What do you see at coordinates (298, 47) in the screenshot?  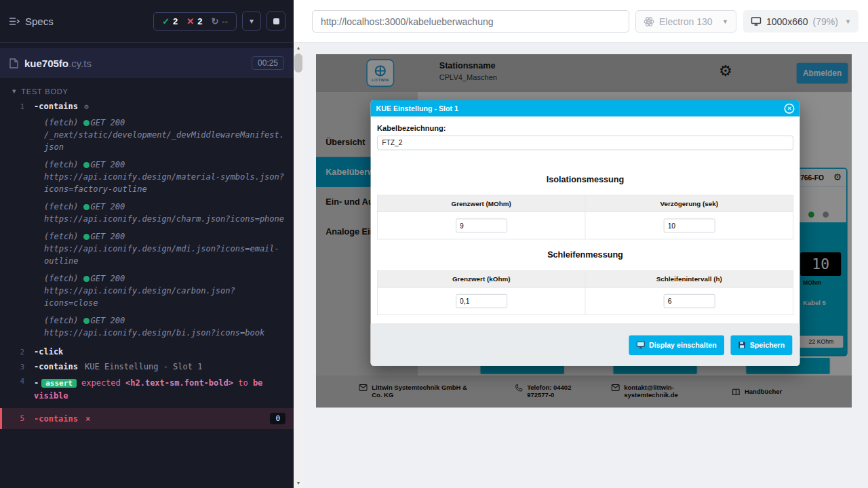 I see `scroll-up-button: ▲` at bounding box center [298, 47].